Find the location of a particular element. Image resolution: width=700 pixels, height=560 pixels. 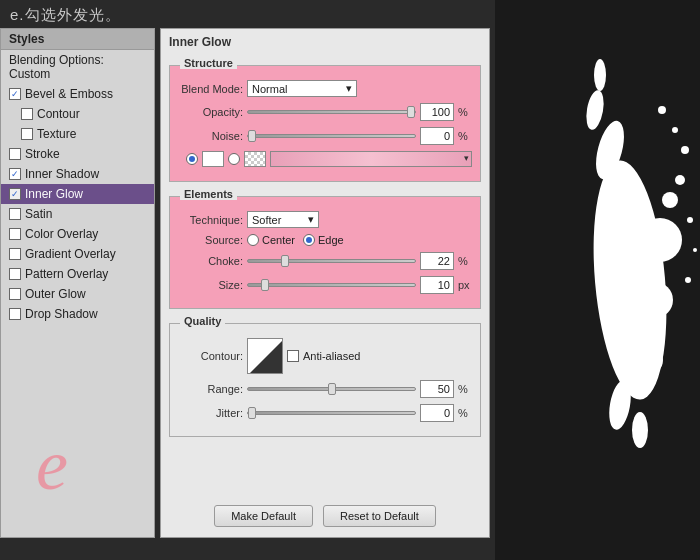

size-row: Size: 10 px is located at coordinates (325, 285).